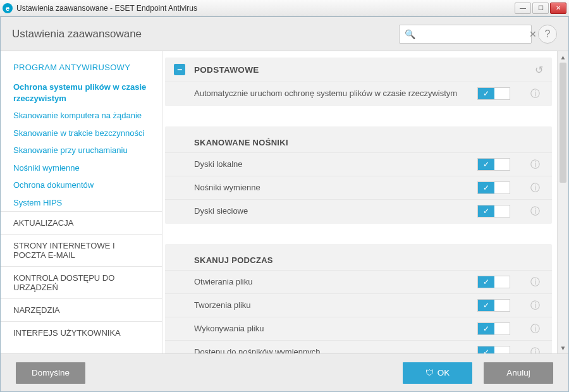 This screenshot has height=392, width=569. Describe the element at coordinates (358, 282) in the screenshot. I see `row-file-open: Otwierania pliku ✓ ⓘ` at that location.